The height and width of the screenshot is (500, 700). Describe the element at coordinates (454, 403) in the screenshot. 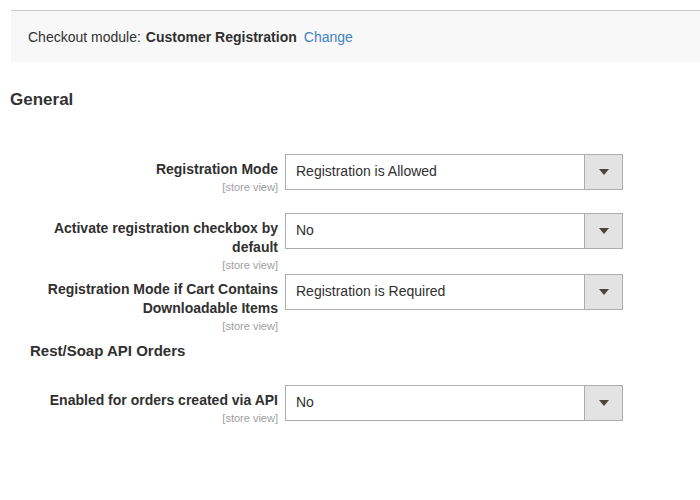

I see `api-orders-enabled-select: No` at that location.